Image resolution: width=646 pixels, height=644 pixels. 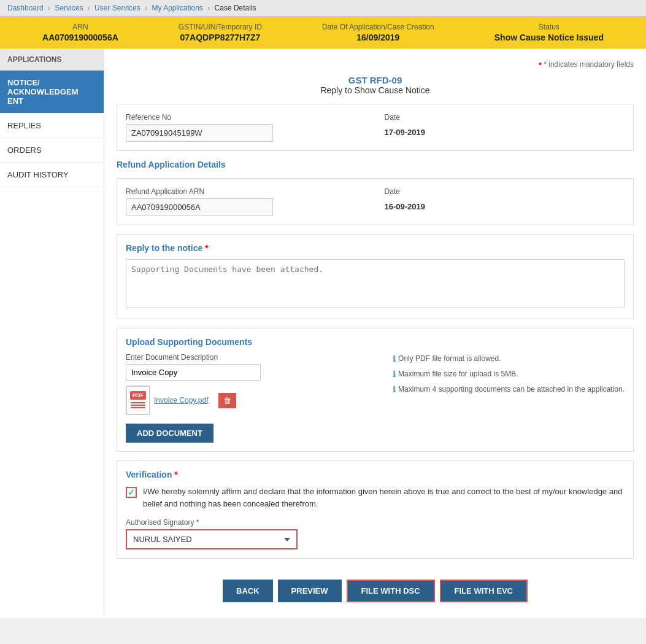 I want to click on verification-req: *, so click(x=175, y=475).